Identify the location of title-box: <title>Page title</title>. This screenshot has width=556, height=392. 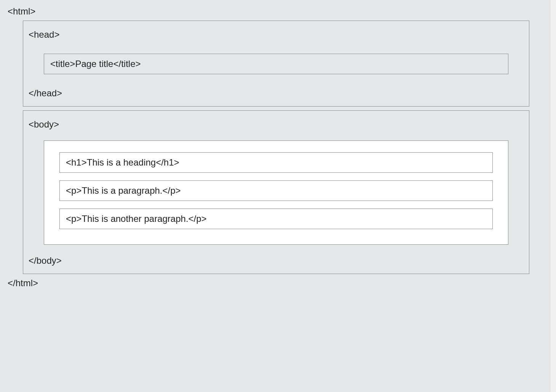
(276, 64).